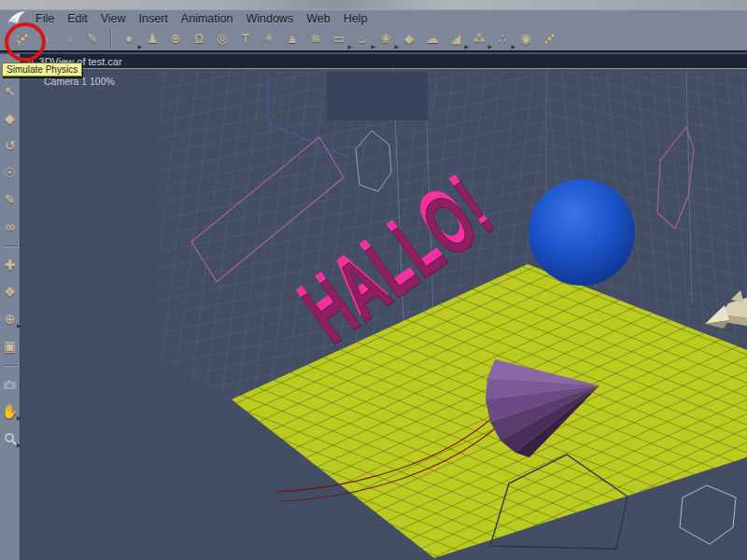 This screenshot has width=747, height=560. Describe the element at coordinates (374, 39) in the screenshot. I see `toolbar: ●≈✎●▶♟⊕Ω◎T✳▲≋▭▶♨▶❀▶◆☁◢▶⁂▶∴▶◉` at that location.